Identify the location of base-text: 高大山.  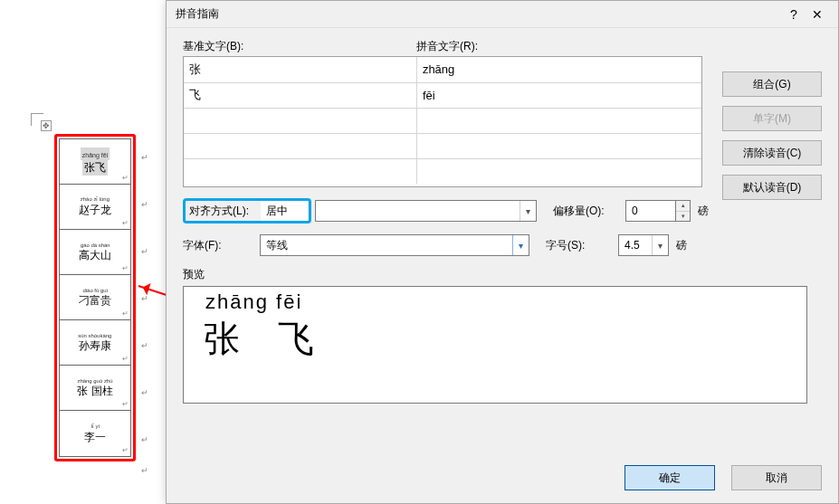
(95, 255).